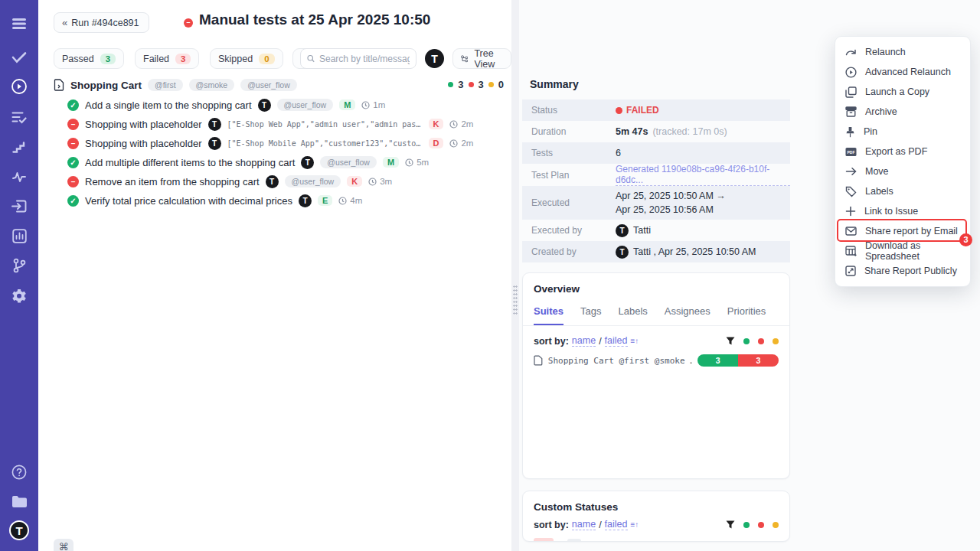 The image size is (980, 551). What do you see at coordinates (269, 85) in the screenshot?
I see `suite-tag: @user_flow` at bounding box center [269, 85].